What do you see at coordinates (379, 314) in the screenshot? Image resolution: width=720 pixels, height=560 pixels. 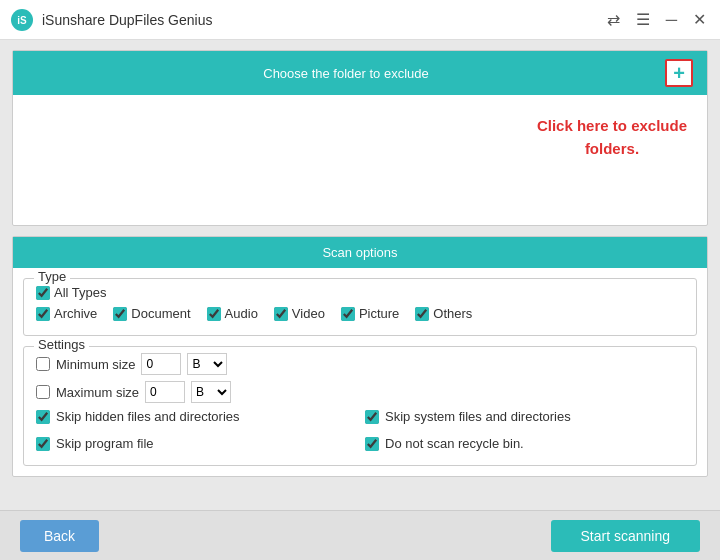 I see `picture-label: Picture` at bounding box center [379, 314].